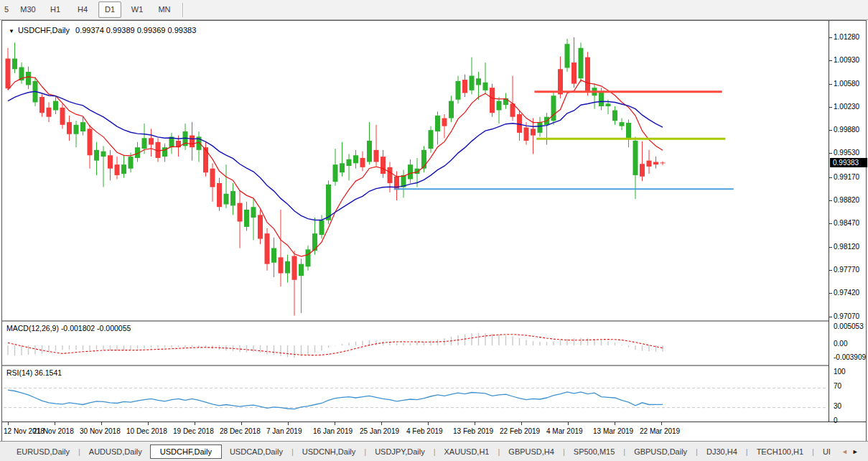 This screenshot has width=868, height=461. I want to click on chart-tab-usdjpy: USDJPY,Daily, so click(400, 452).